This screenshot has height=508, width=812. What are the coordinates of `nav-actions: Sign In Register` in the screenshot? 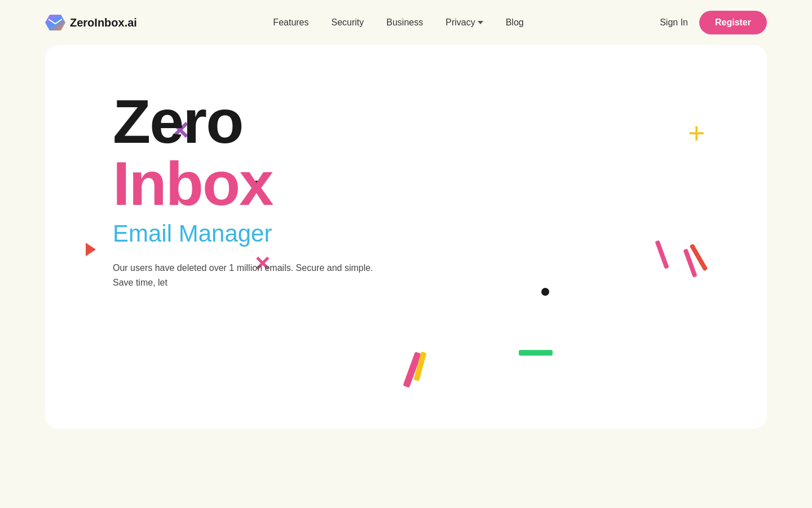 It's located at (713, 23).